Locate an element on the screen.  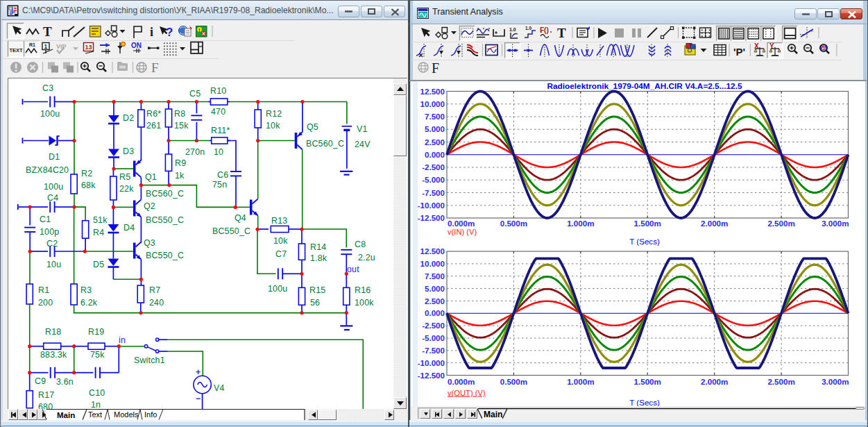
svg-text: out is located at coordinates (353, 269).